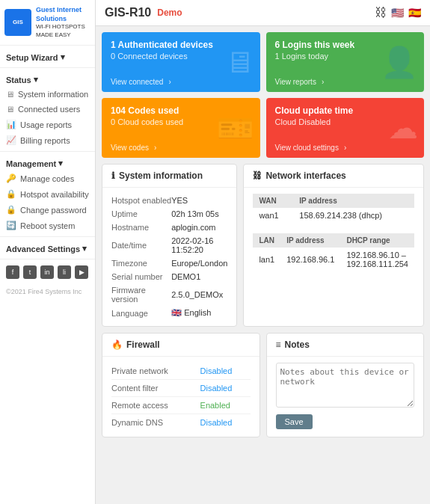  Describe the element at coordinates (354, 215) in the screenshot. I see `wan-ip: 158.69.214.238 (dhcp)` at that location.